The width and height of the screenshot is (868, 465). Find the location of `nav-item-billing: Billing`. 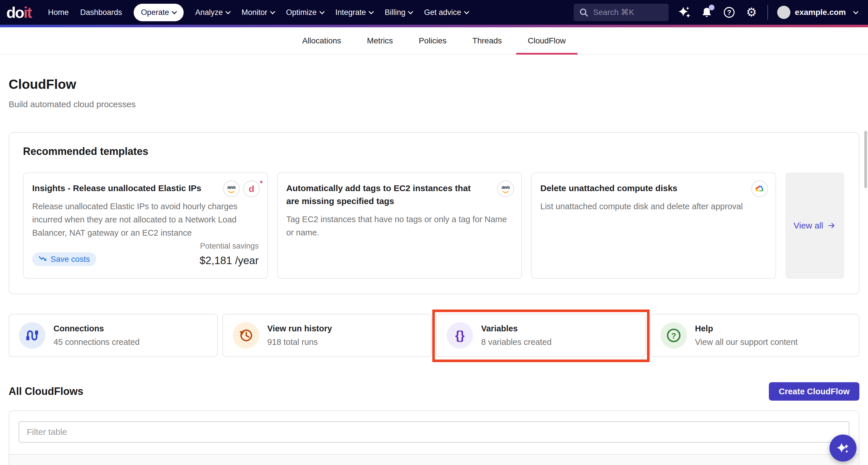

nav-item-billing: Billing is located at coordinates (398, 12).